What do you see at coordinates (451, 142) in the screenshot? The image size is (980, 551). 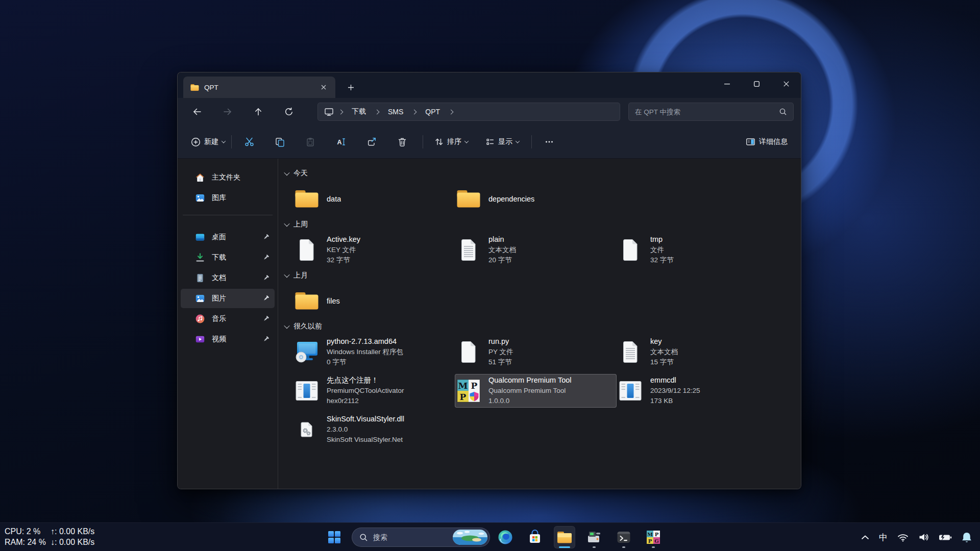 I see `sort-button: 排序` at bounding box center [451, 142].